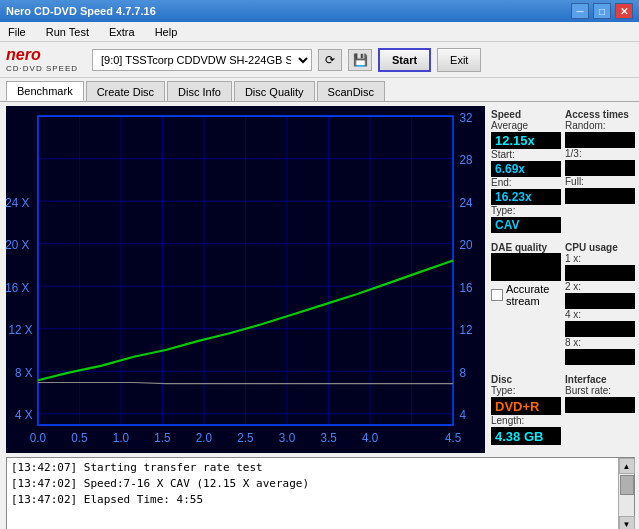 This screenshot has height=529, width=639. Describe the element at coordinates (526, 154) in the screenshot. I see `start-label: Start:` at that location.